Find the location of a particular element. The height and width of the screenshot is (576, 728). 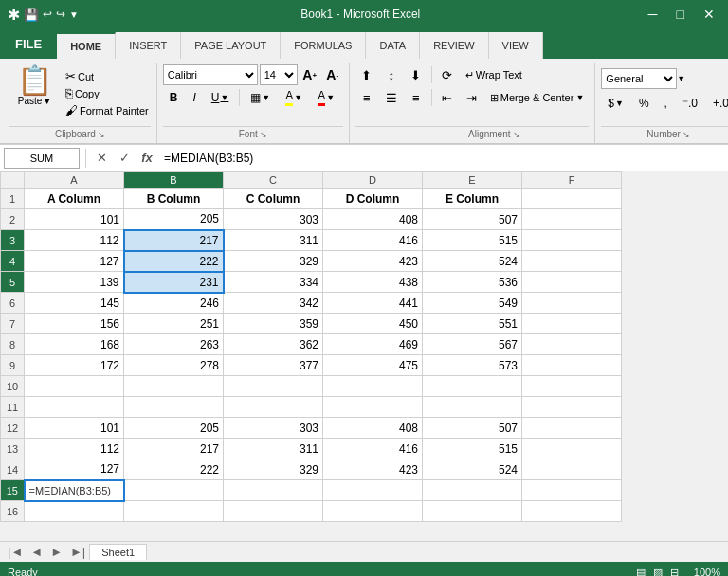

font-color-button: A▼ is located at coordinates (326, 98).